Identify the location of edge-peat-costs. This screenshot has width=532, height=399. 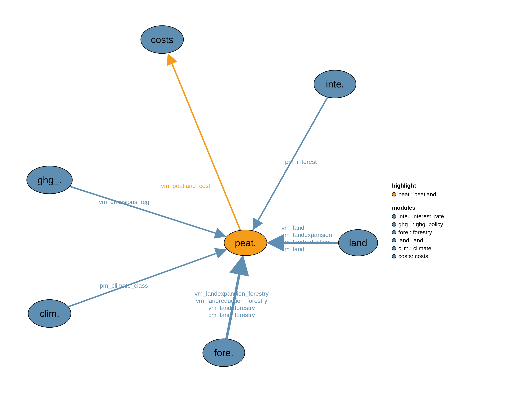
(204, 142).